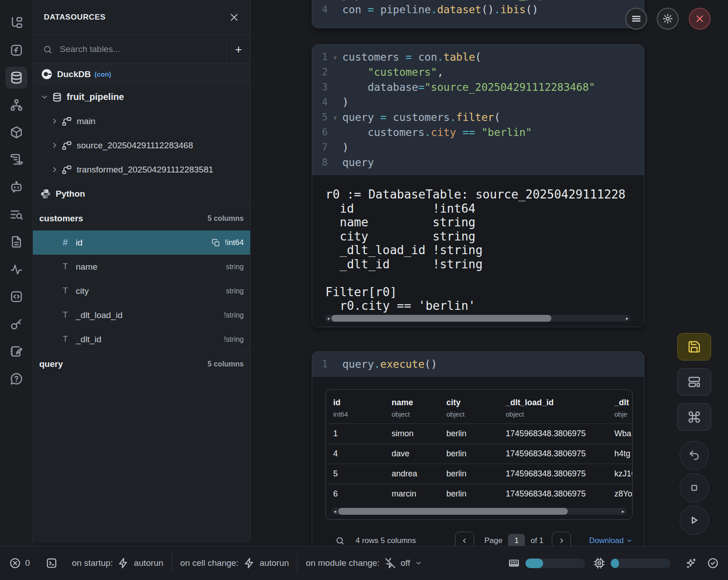 This screenshot has height=580, width=728. Describe the element at coordinates (713, 563) in the screenshot. I see `connected-check-icon` at that location.